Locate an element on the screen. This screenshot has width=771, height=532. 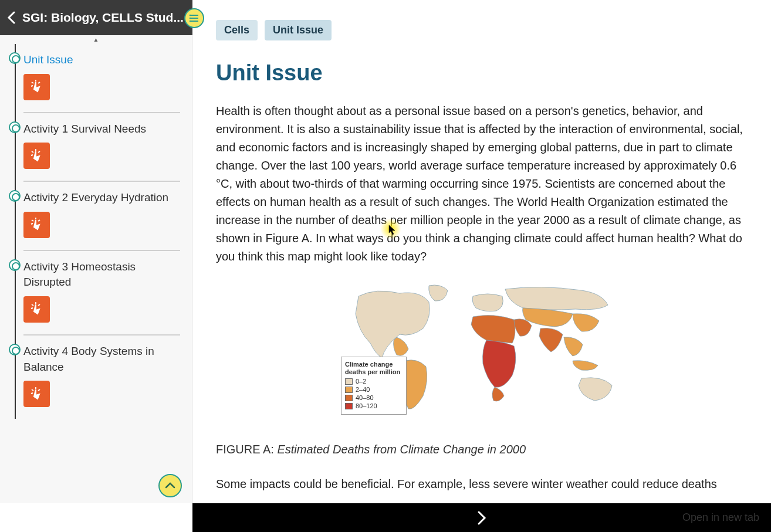
toc-item-label: Activity 2 Everyday Hydration is located at coordinates (102, 198).